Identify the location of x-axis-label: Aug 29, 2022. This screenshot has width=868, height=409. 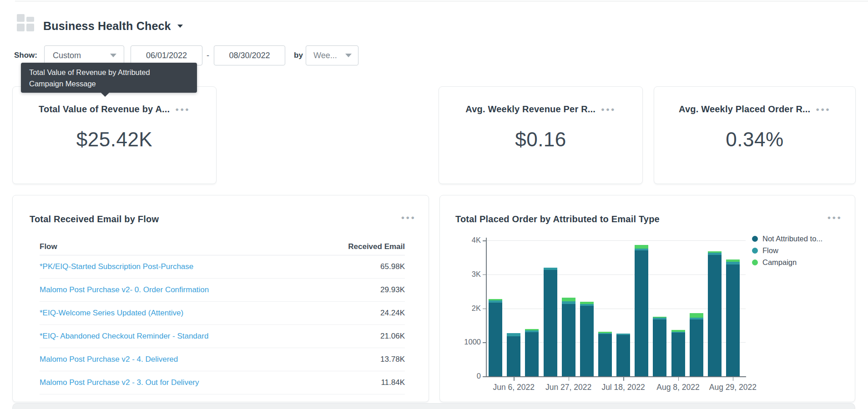
(733, 387).